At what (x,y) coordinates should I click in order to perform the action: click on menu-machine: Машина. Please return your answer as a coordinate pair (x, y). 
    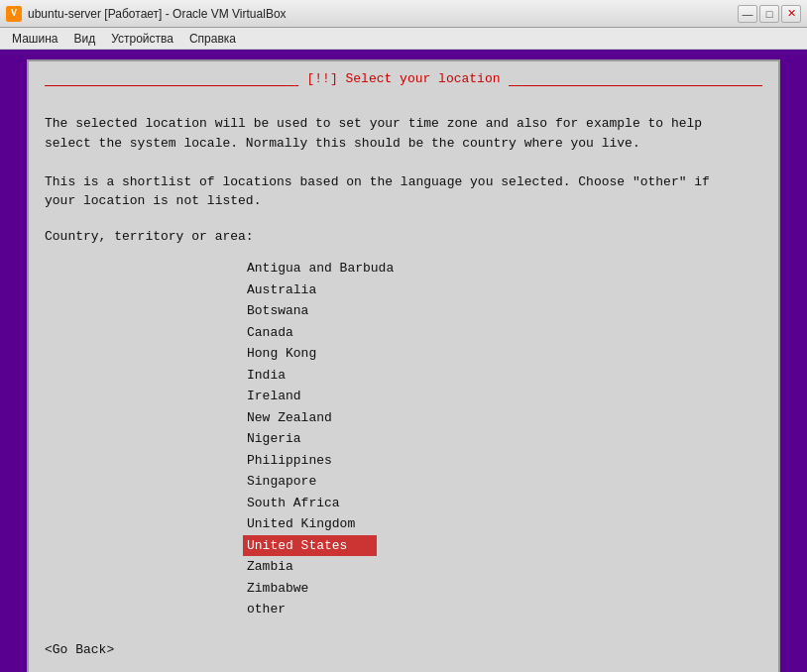
    Looking at the image, I should click on (35, 39).